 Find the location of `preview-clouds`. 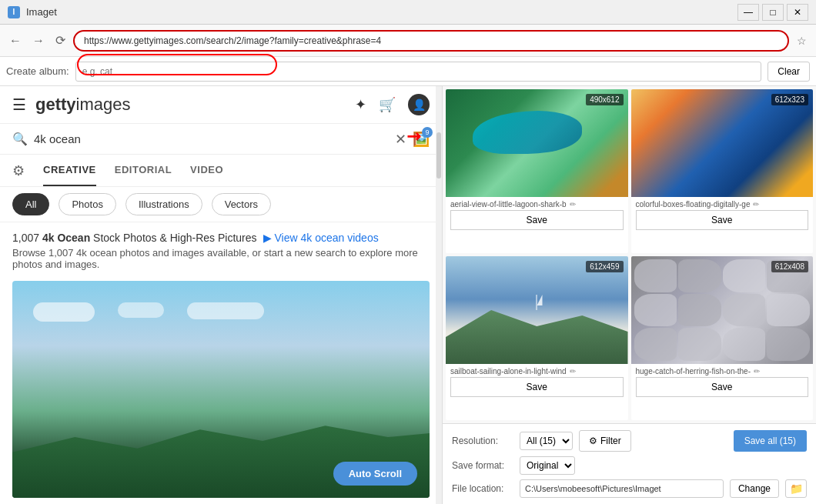

preview-clouds is located at coordinates (221, 312).